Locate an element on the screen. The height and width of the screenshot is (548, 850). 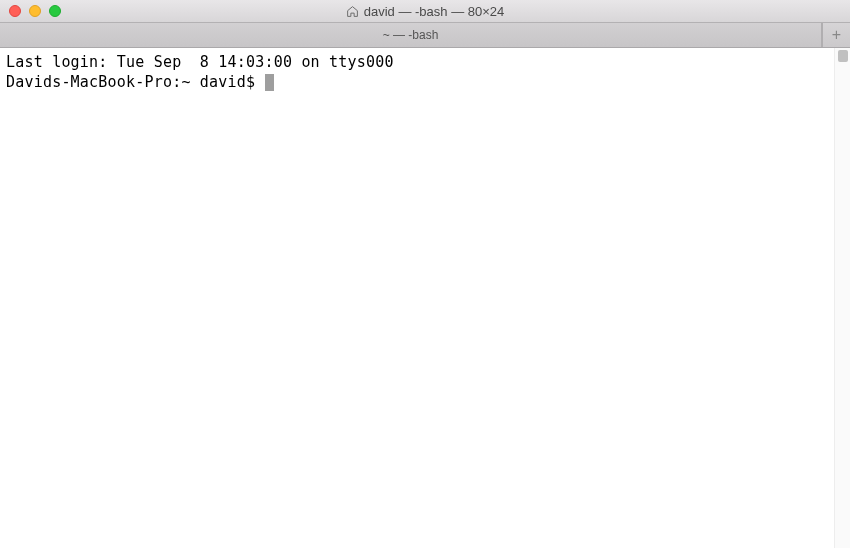
zoom-button is located at coordinates (55, 11).